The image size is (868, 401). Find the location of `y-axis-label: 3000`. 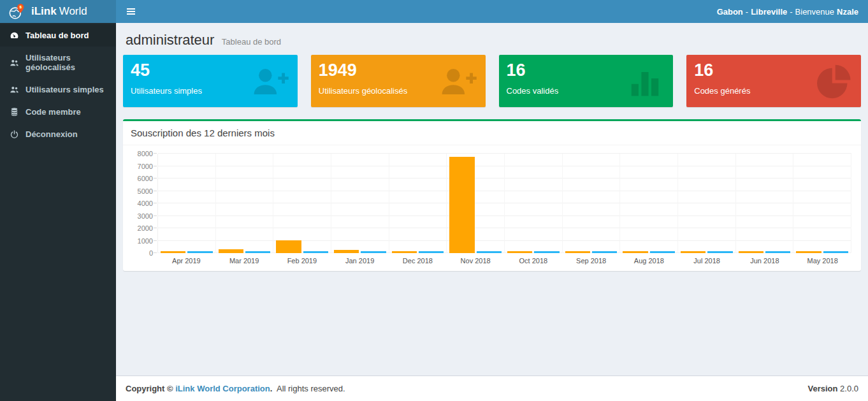

y-axis-label: 3000 is located at coordinates (140, 216).